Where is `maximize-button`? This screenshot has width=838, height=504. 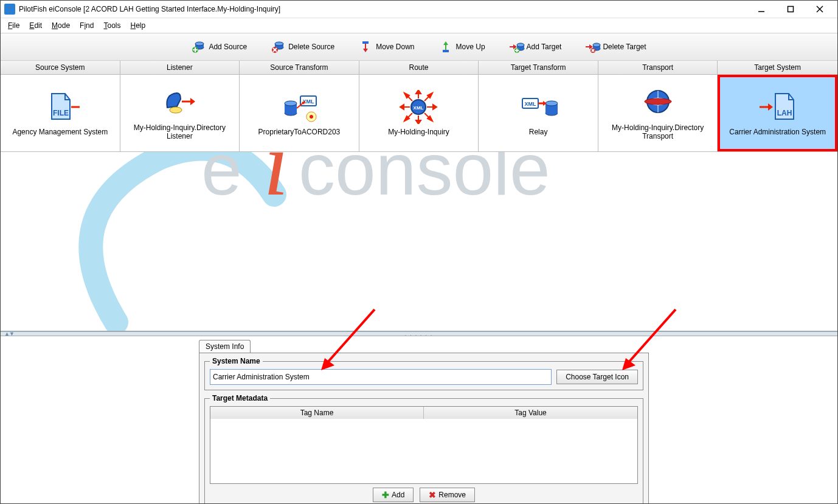 maximize-button is located at coordinates (791, 9).